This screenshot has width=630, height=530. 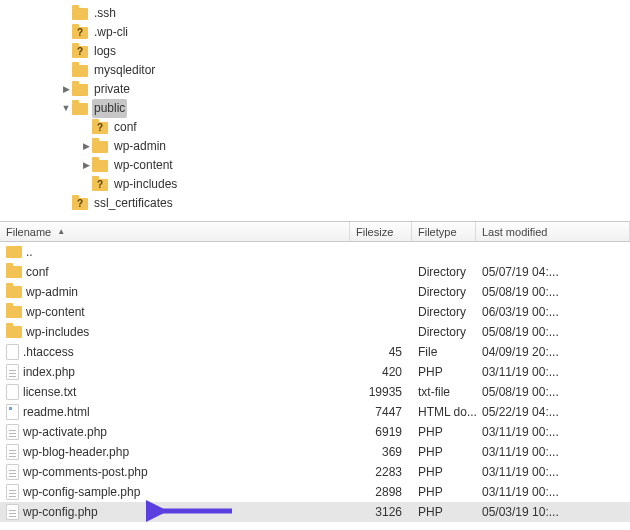 What do you see at coordinates (315, 146) in the screenshot?
I see `tree-item-wpadmin: ▶wp-admin` at bounding box center [315, 146].